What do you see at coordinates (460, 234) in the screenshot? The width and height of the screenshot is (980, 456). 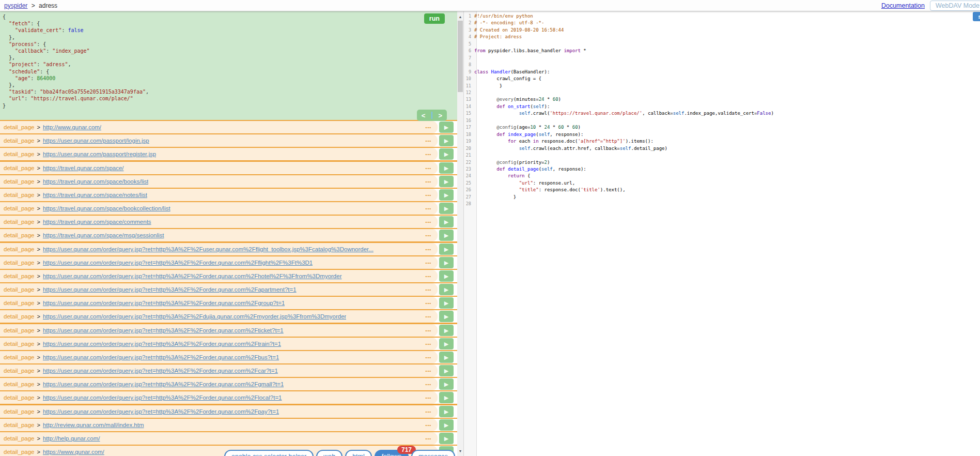 I see `left-panel-scrollbar: ▲ ▼` at bounding box center [460, 234].